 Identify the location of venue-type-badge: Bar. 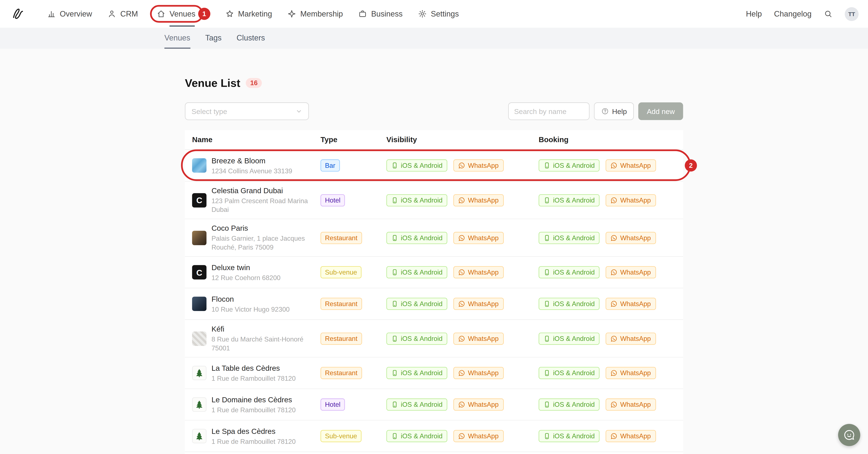
(330, 165).